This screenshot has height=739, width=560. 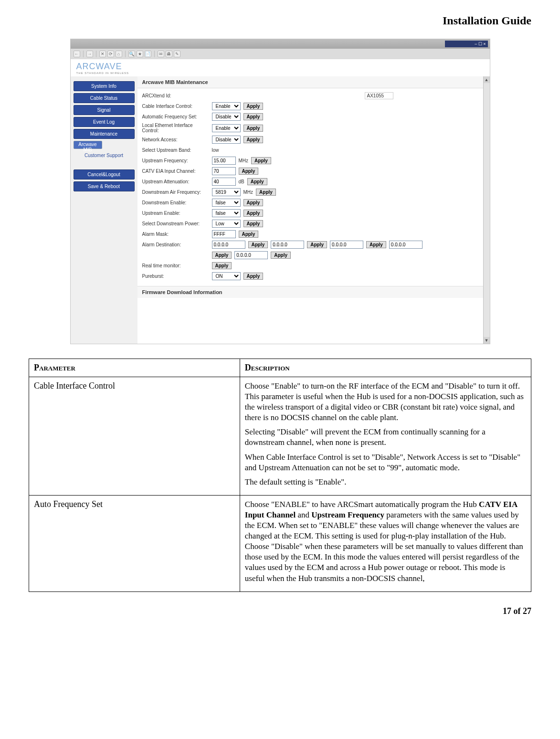 I want to click on upstream-attenuation-input, so click(x=224, y=181).